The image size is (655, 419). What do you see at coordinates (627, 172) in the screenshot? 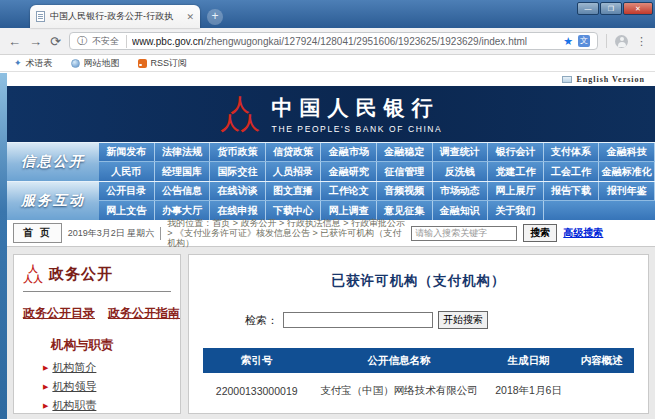
I see `nav-item: 金融标准化` at bounding box center [627, 172].